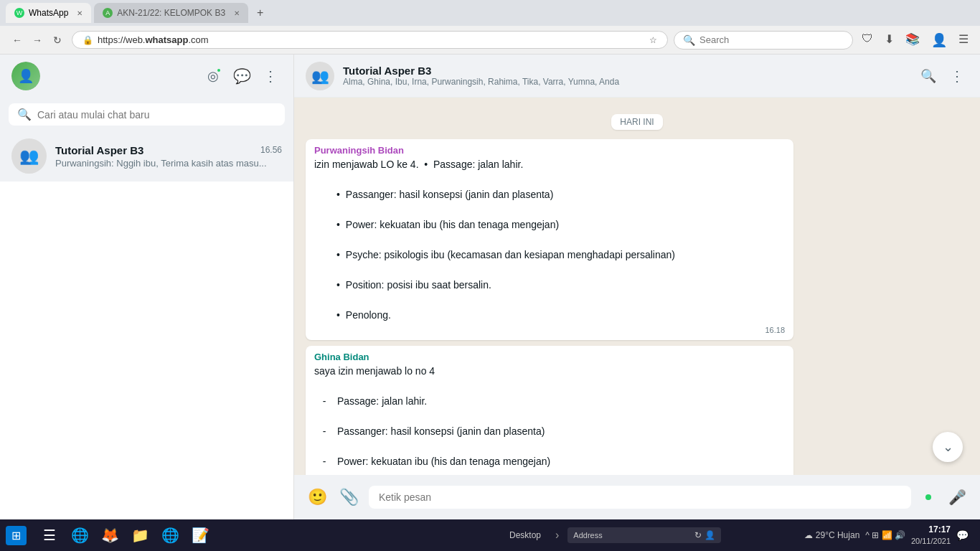 The width and height of the screenshot is (980, 551). I want to click on refresh-button: ↻, so click(57, 40).